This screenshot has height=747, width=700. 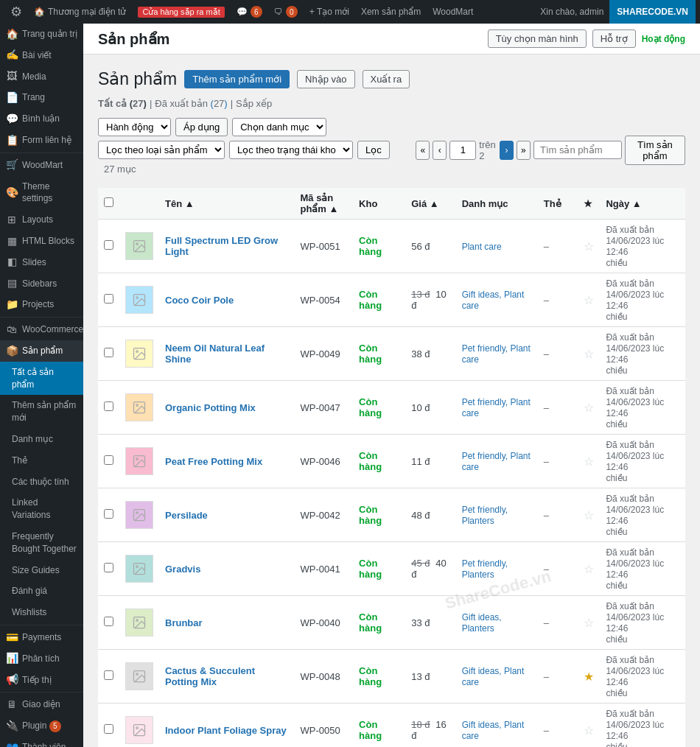 I want to click on filter-btn: Lọc, so click(x=374, y=150).